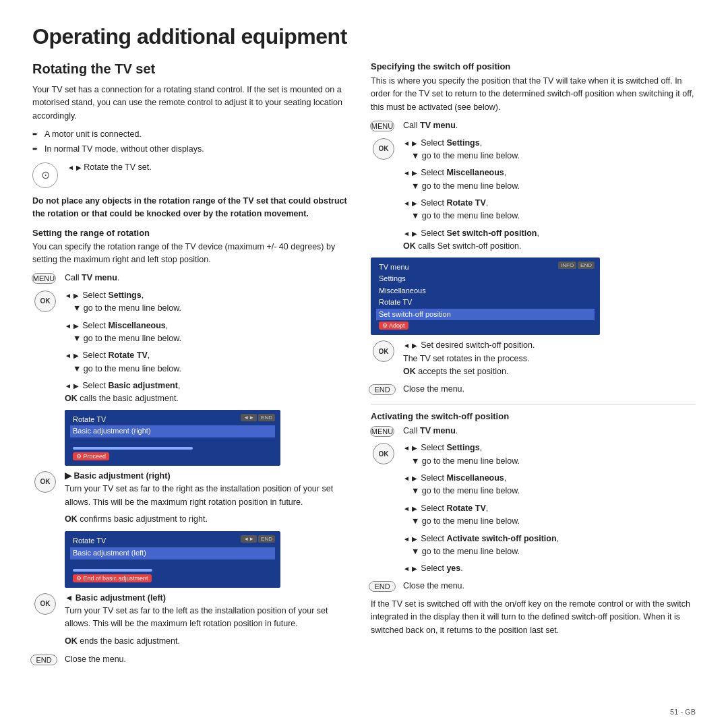 This screenshot has width=728, height=728. I want to click on a-step-misc: ◄ ▶ Select Miscellaneous, ▼ go to the me…, so click(533, 485).